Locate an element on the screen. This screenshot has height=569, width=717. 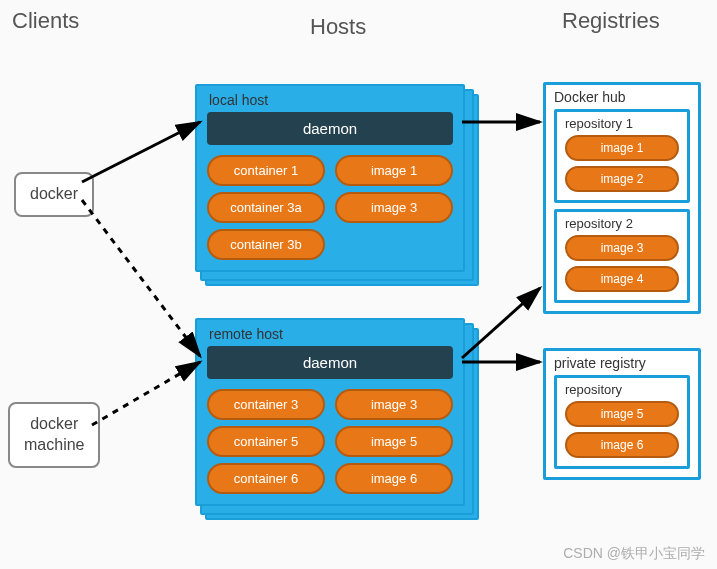
docker-hub-panel: Docker hub repository 1 image 1 image 2 … is located at coordinates (622, 198).